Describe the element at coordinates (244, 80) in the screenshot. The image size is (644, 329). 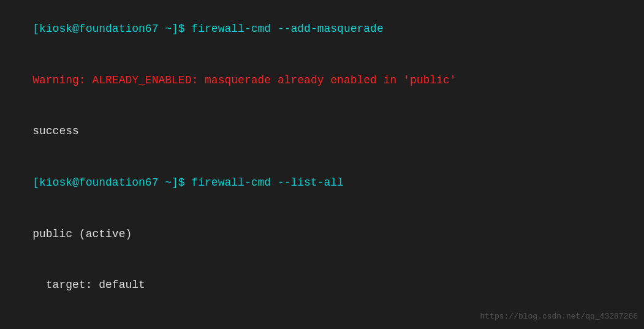
I see `warning-text: Warning: ALREADY_ENABLED: masquerade alr…` at that location.